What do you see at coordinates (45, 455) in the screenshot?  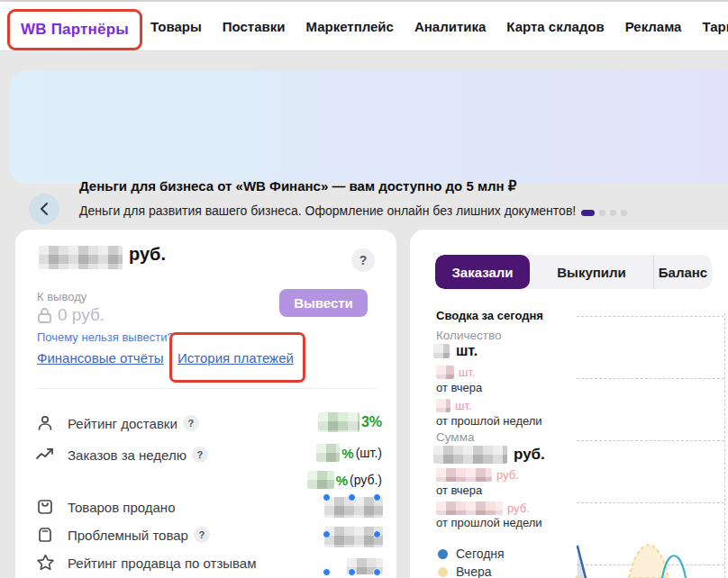 I see `trend-icon` at bounding box center [45, 455].